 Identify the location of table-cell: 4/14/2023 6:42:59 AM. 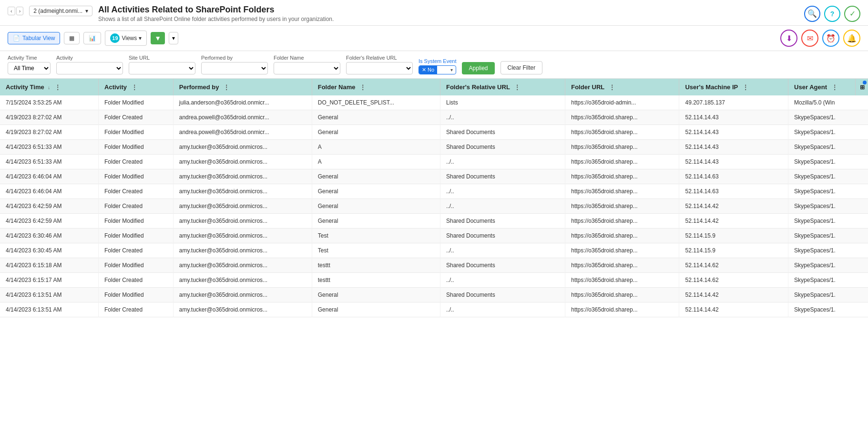
(50, 221).